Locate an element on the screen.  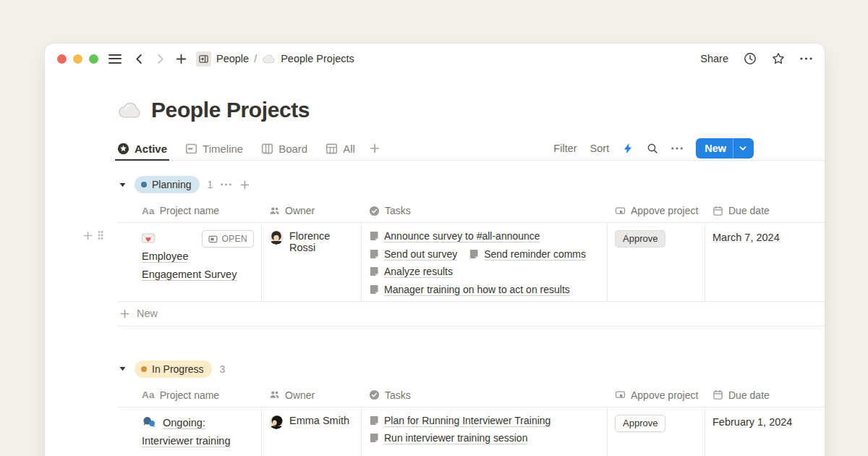
menu-icon is located at coordinates (115, 59).